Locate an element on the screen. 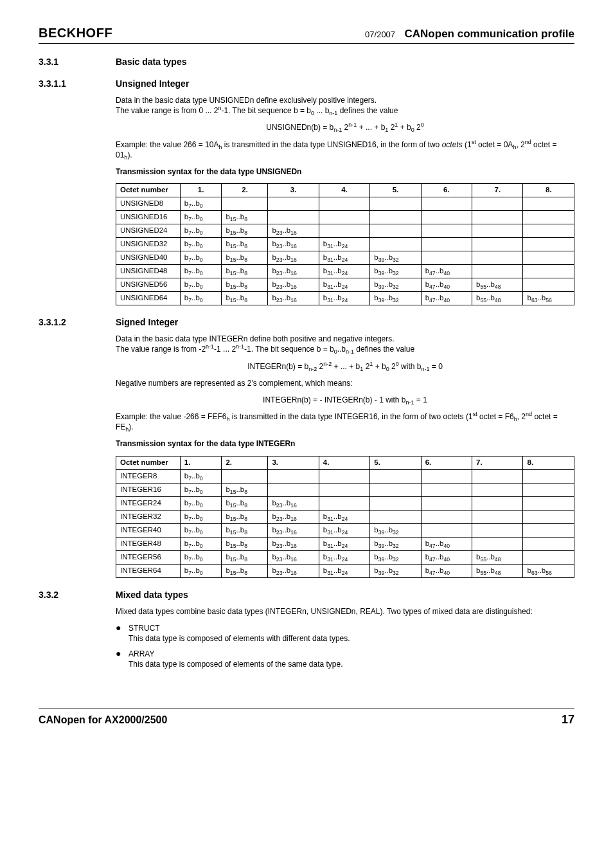 The height and width of the screenshot is (868, 613). bullet-list: ● STRUCT This data type is composed of e… is located at coordinates (345, 647).